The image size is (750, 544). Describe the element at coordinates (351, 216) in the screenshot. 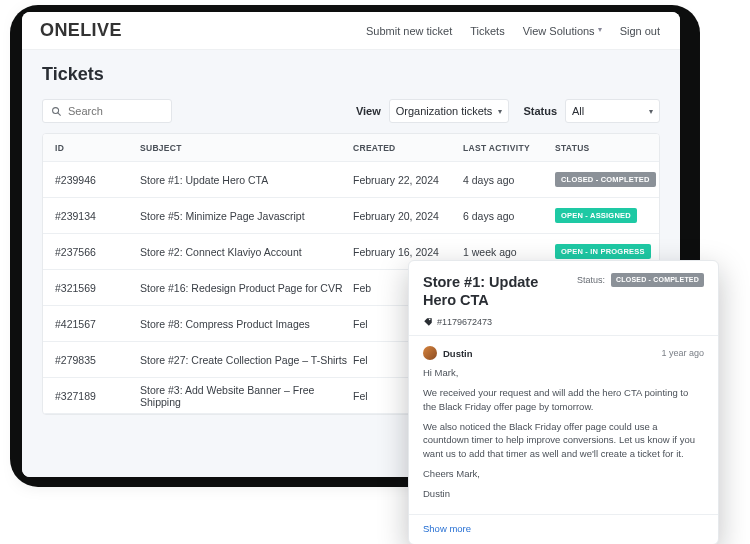

I see `table-row: #239134Store #5: Minimize Page Javascrip…` at that location.